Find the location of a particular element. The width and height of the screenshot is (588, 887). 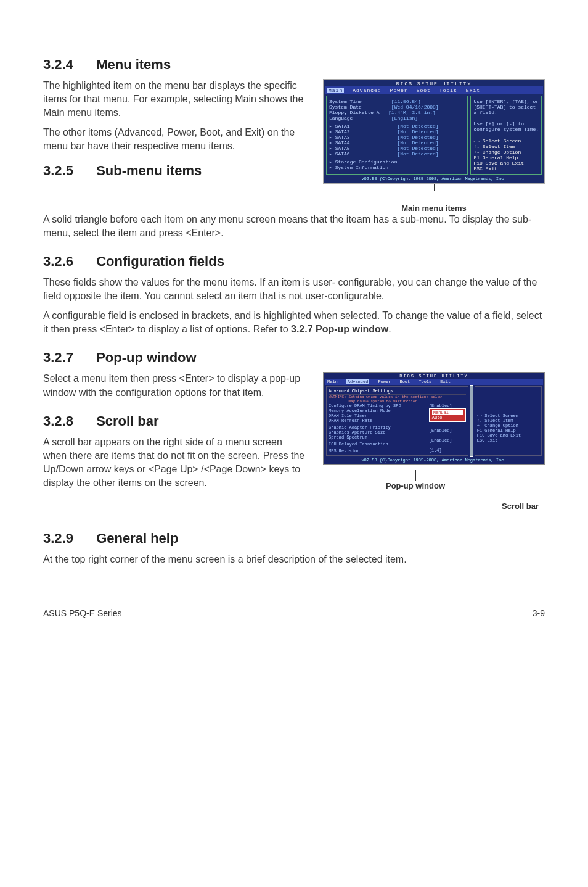

tab: Tools is located at coordinates (425, 382).